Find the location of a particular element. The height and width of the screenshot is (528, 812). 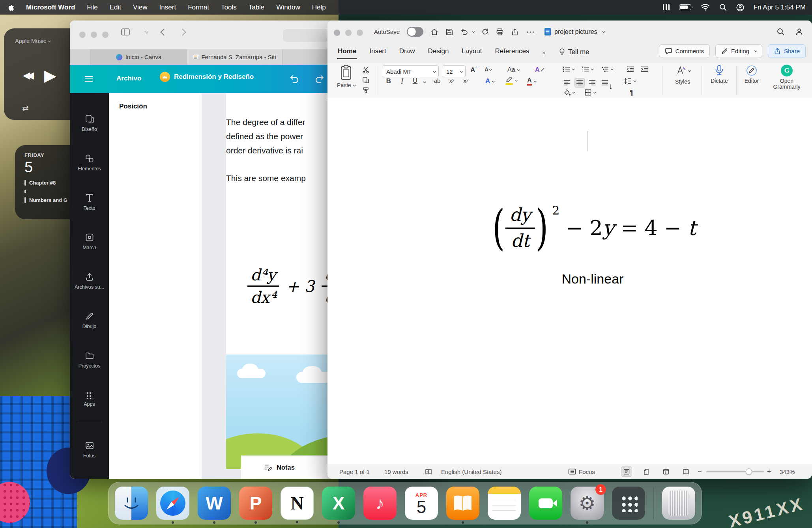

sidebar-chevron-icon is located at coordinates (147, 31).